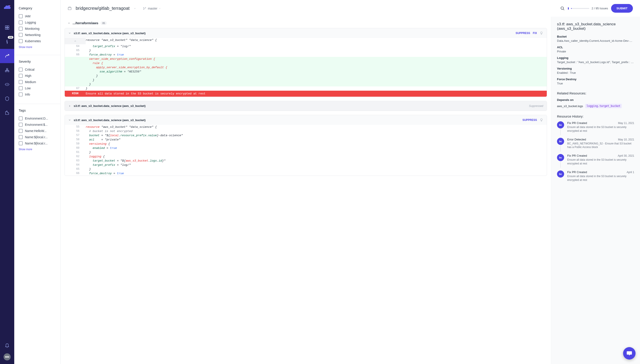  Describe the element at coordinates (7, 56) in the screenshot. I see `nav-projects` at that location.